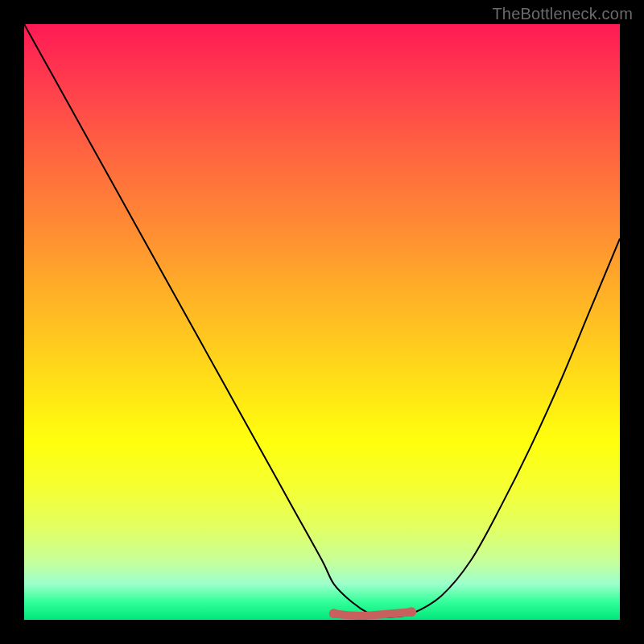  Describe the element at coordinates (562, 14) in the screenshot. I see `watermark-text: TheBottleneck.com` at that location.